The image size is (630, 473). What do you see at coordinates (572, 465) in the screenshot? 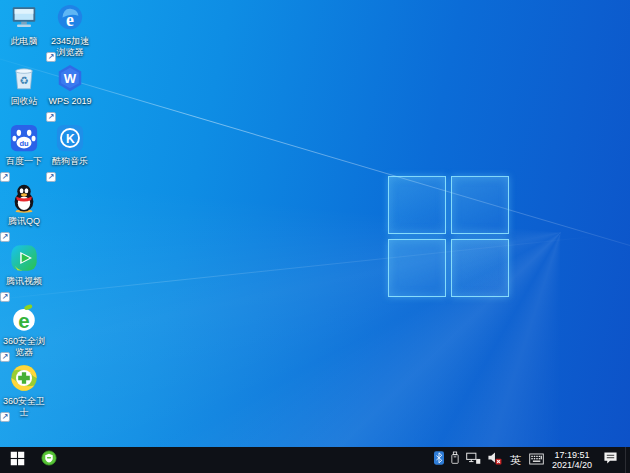
I see `clock-date: 2021/4/20` at bounding box center [572, 465].